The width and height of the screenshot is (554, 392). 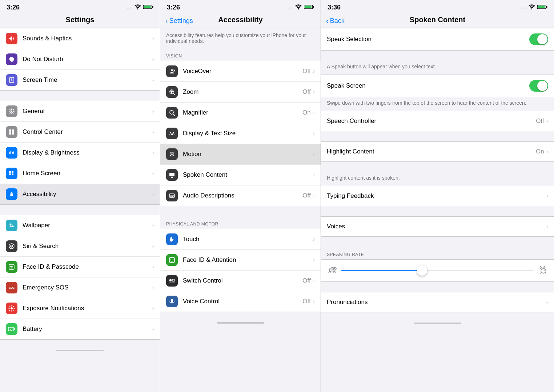 I want to click on controlcenter-icon, so click(x=12, y=132).